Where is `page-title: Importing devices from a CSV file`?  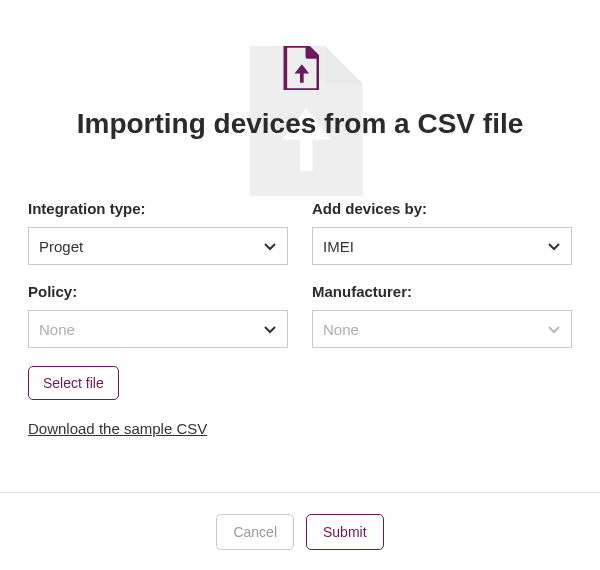
page-title: Importing devices from a CSV file is located at coordinates (300, 124).